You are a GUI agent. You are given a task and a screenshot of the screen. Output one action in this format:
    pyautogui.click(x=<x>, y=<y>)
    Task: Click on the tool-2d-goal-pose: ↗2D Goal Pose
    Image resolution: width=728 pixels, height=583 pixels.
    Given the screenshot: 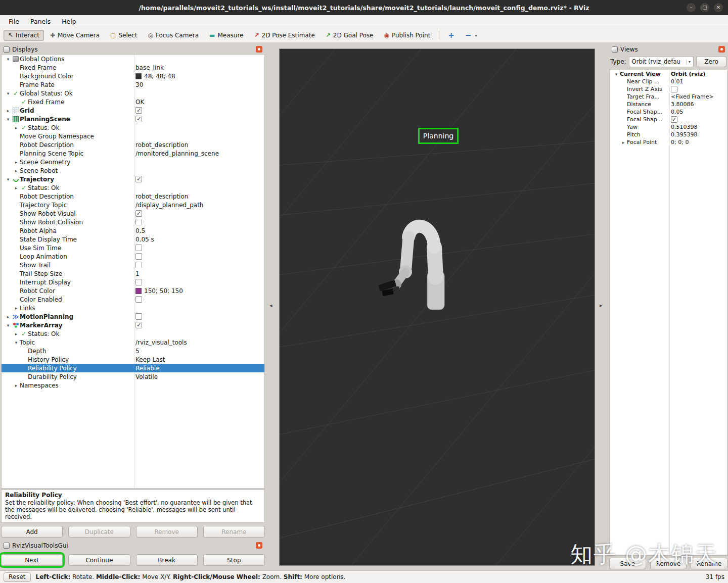 What is the action you would take?
    pyautogui.click(x=350, y=35)
    